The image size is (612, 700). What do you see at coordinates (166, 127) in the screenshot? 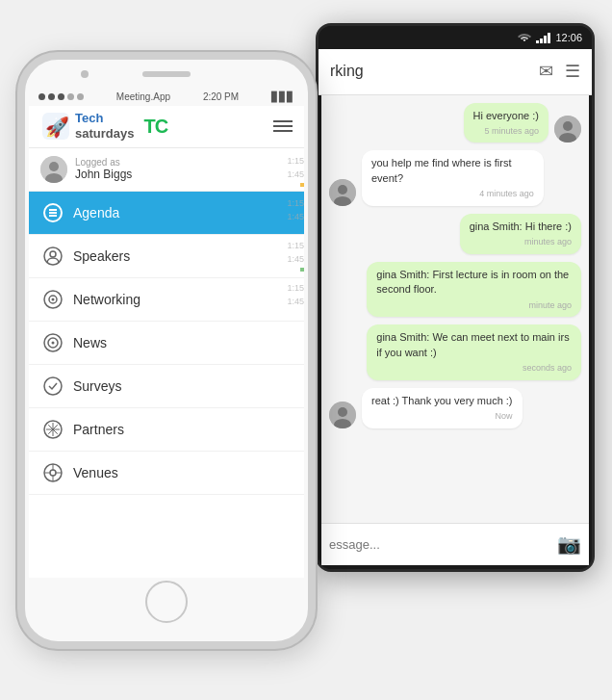
I see `iphone-nav-bar: 🚀 Tech saturdays TC` at bounding box center [166, 127].